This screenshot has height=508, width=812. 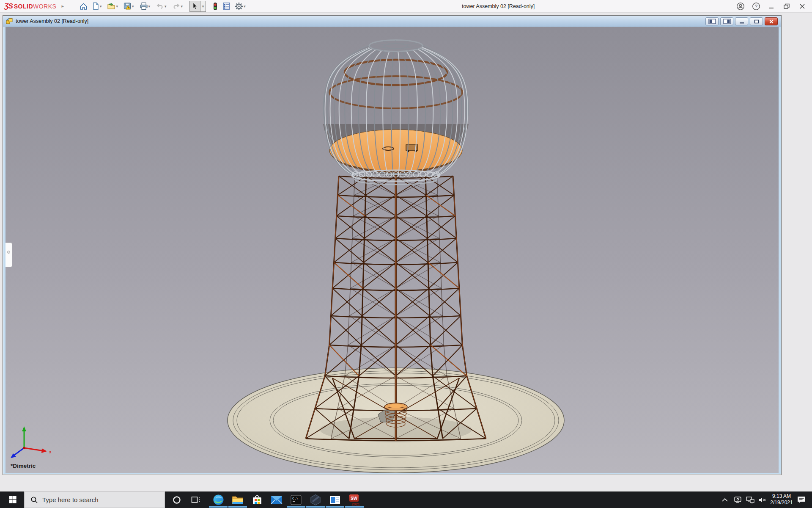 What do you see at coordinates (727, 21) in the screenshot?
I see `split-right-icon` at bounding box center [727, 21].